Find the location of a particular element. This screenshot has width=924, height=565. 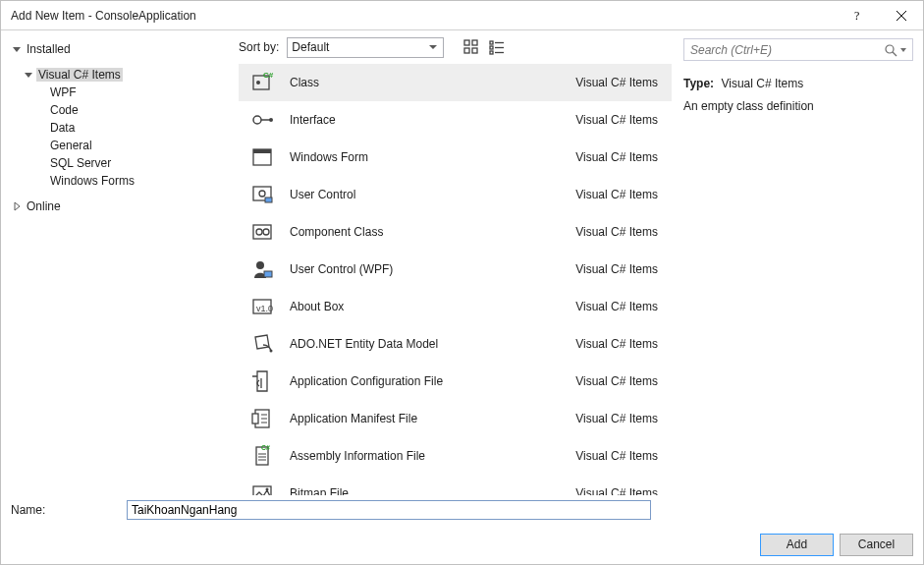

close-button is located at coordinates (901, 16).